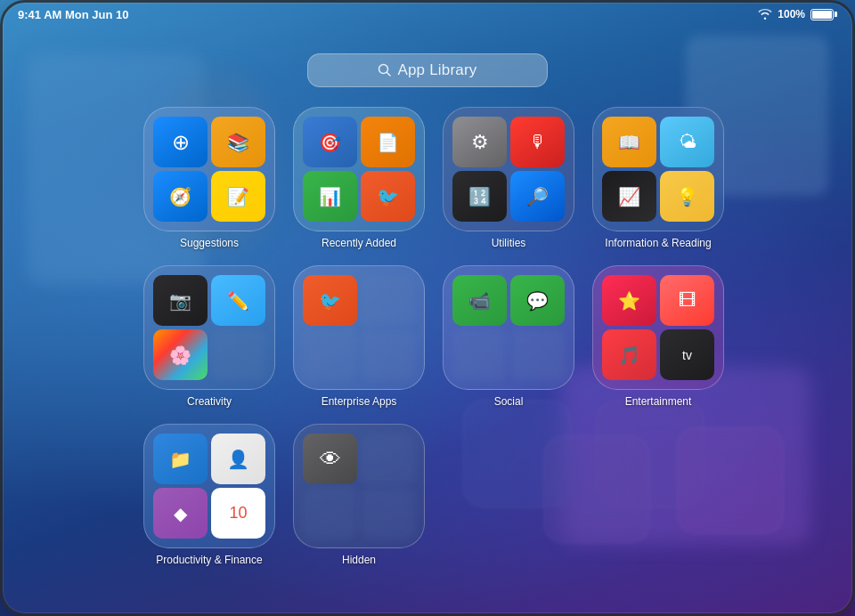 The height and width of the screenshot is (616, 855). What do you see at coordinates (180, 196) in the screenshot?
I see `app-icon-safari: 🧭` at bounding box center [180, 196].